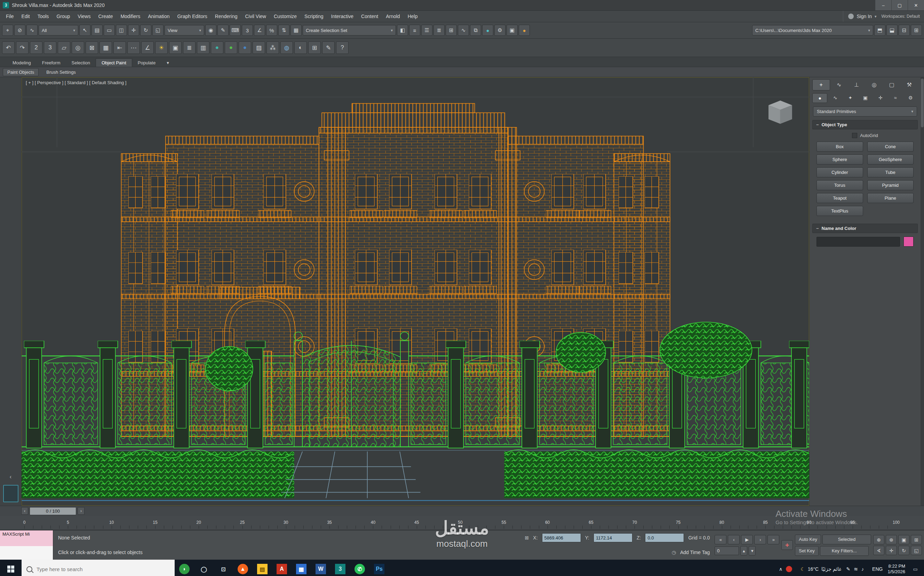 This screenshot has height=576, width=924. I want to click on timeline-frame-10: 10, so click(112, 523).